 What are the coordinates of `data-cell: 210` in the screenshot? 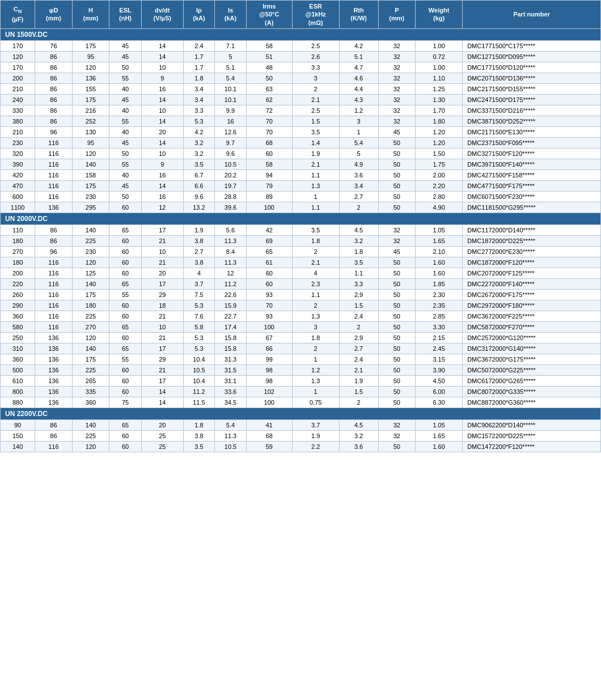 It's located at (18, 88).